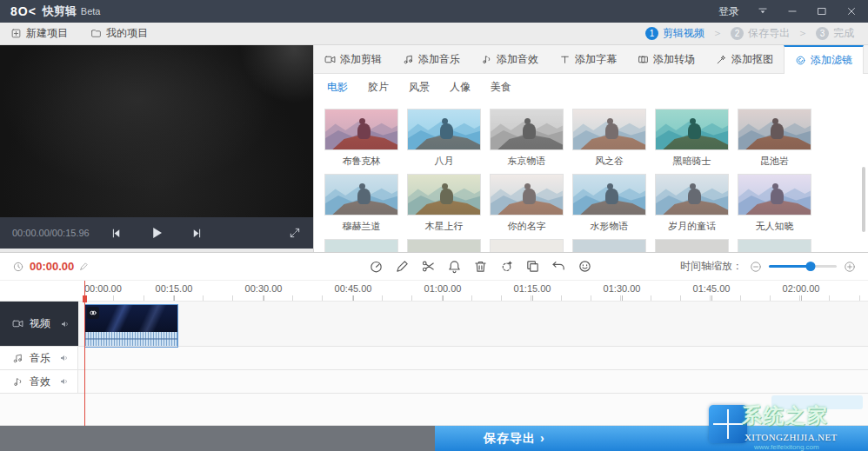  What do you see at coordinates (588, 59) in the screenshot?
I see `tab-subtitle: 添加字幕` at bounding box center [588, 59].